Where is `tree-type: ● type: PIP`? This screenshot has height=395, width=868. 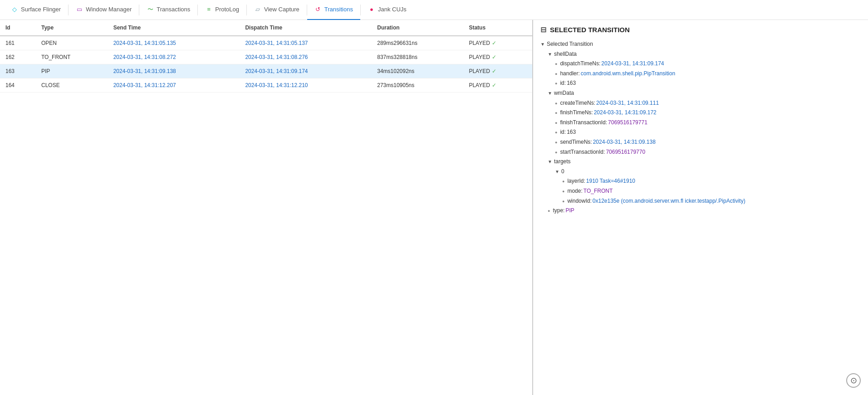
tree-type: ● type: PIP is located at coordinates (701, 211).